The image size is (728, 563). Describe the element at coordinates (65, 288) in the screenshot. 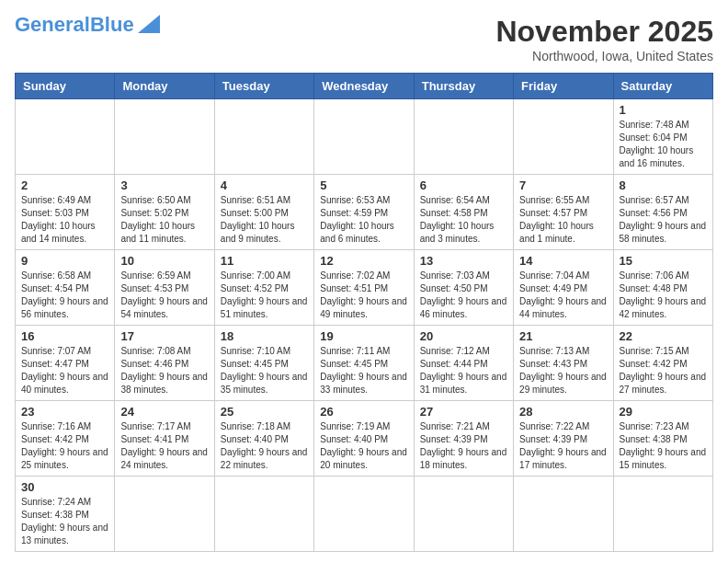

I see `calendar-cell: 9Sunrise: 6:58 AM Sunset: 4:54 PM Daylig…` at that location.